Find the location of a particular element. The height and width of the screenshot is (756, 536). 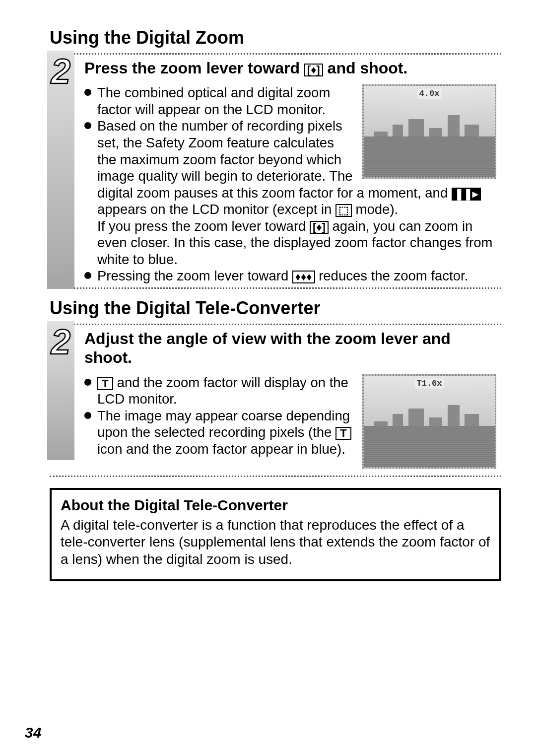

about-box-title: About the Digital Tele-Converter is located at coordinates (275, 505).